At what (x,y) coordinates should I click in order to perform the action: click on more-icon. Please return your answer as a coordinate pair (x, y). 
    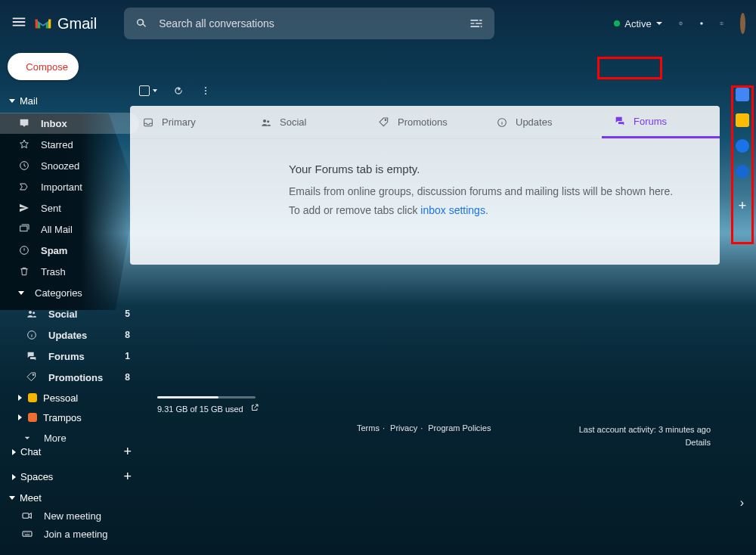
    Looking at the image, I should click on (206, 91).